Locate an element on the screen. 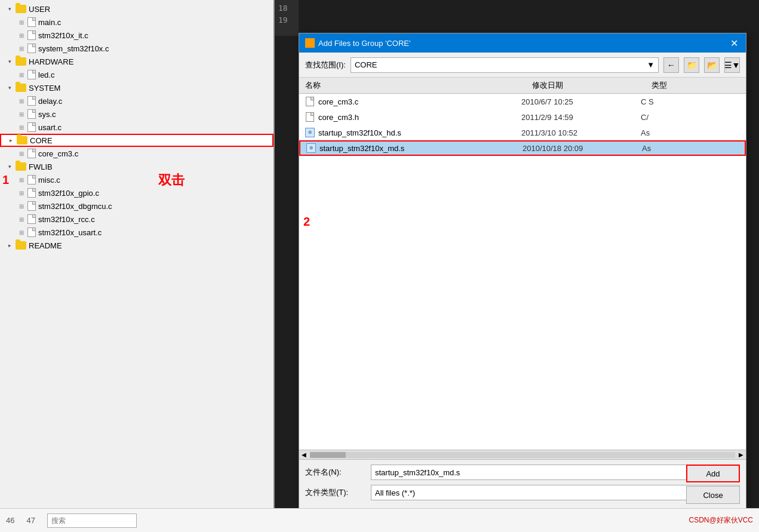 The width and height of the screenshot is (759, 532). filename-label: 文件名(N): is located at coordinates (338, 472).